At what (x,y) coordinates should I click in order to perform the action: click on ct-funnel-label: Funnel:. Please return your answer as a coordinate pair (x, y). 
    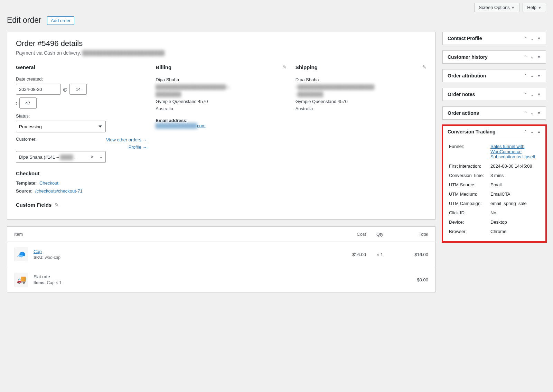
    Looking at the image, I should click on (468, 151).